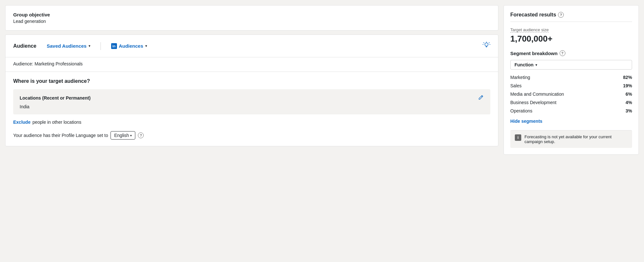  Describe the element at coordinates (57, 122) in the screenshot. I see `exclude-description: people in other locations` at that location.